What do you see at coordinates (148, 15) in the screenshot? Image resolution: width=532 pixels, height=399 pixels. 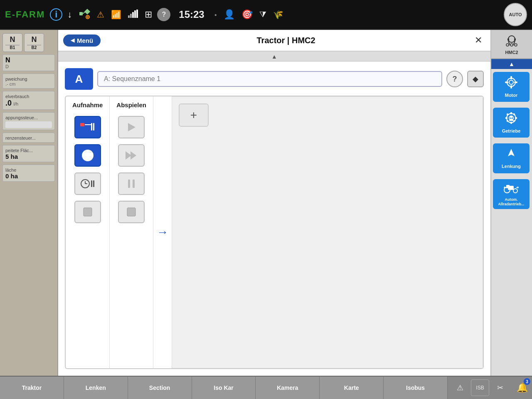 I see `grid-icon: ⊞` at bounding box center [148, 15].